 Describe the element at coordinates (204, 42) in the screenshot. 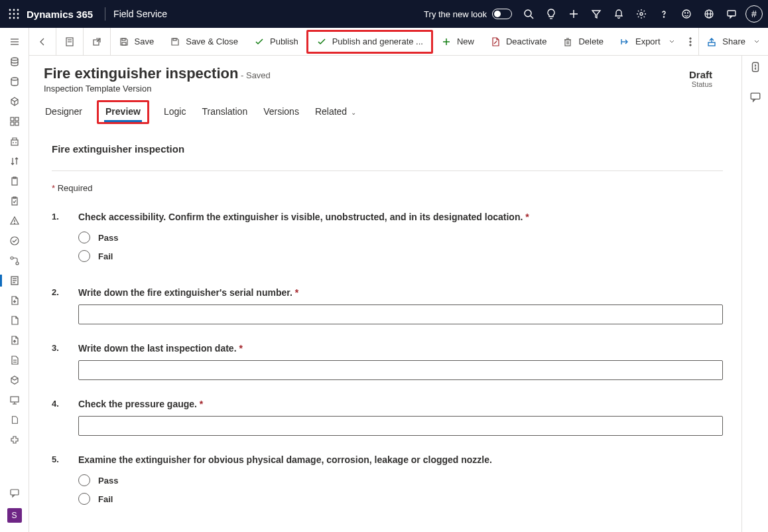

I see `save-close-button: Save & Close` at that location.